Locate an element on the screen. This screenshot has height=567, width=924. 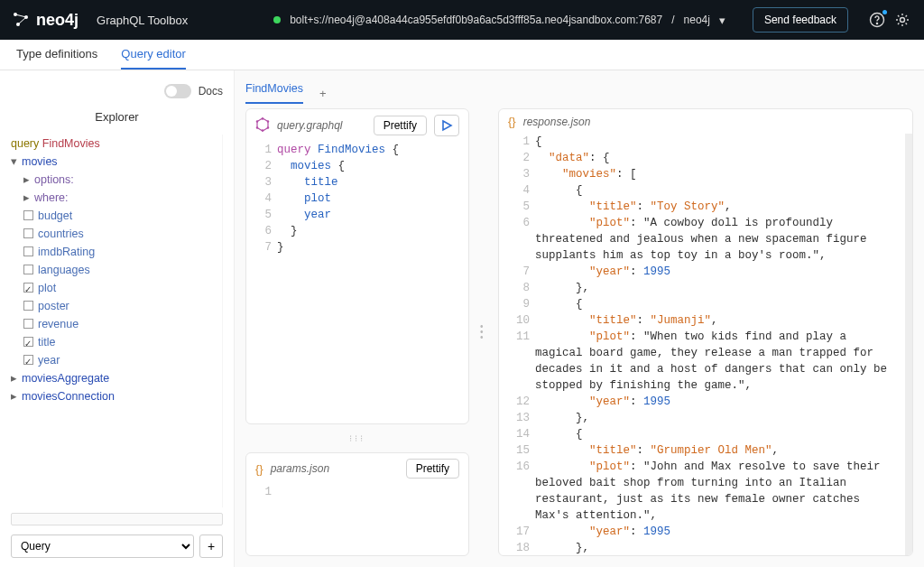
add-tab-button: + is located at coordinates (323, 94).